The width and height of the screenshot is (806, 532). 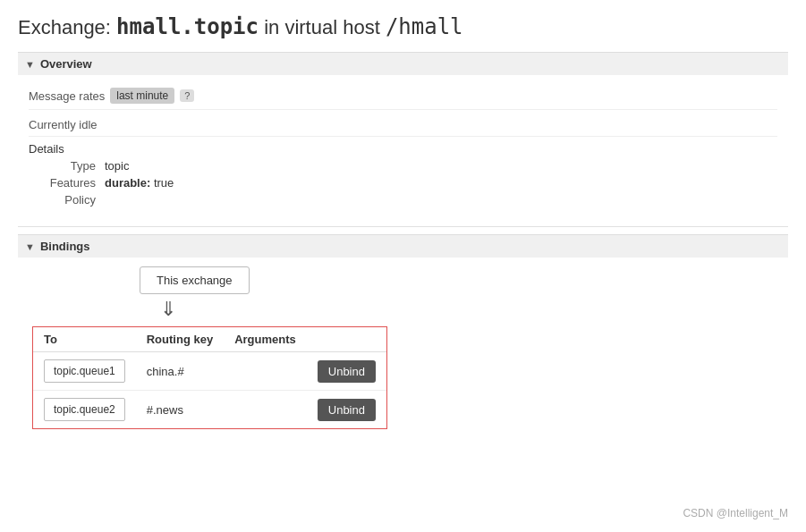 I want to click on details-section: Details Type topic Features durable: tru…, so click(x=403, y=176).